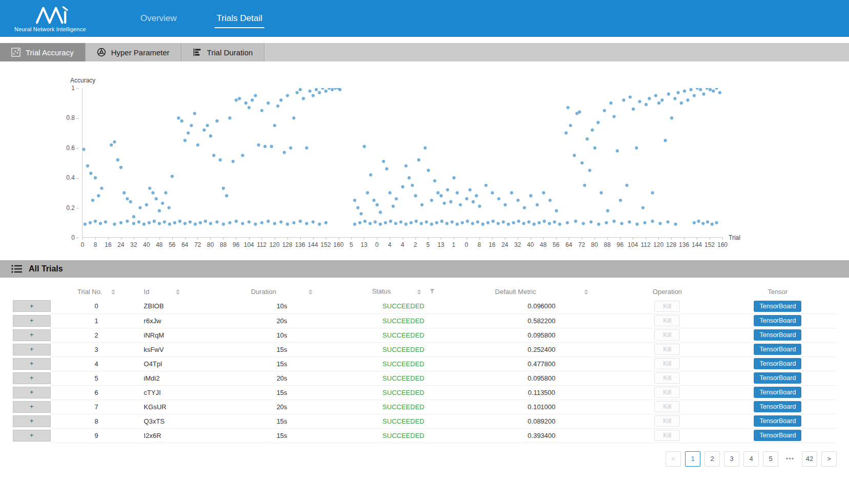 This screenshot has width=849, height=504. Describe the element at coordinates (790, 459) in the screenshot. I see `pagination-ellipsis: •••` at that location.